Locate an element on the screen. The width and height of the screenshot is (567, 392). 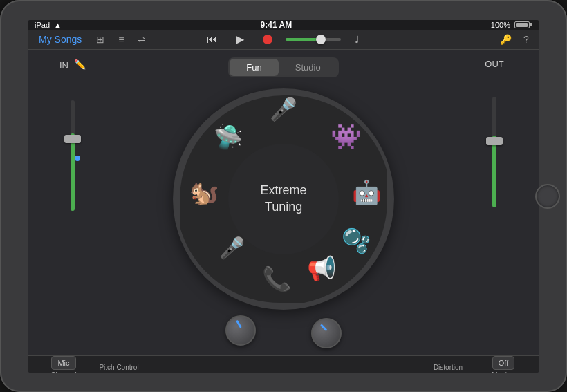
status-right: 100% is located at coordinates (512, 25).